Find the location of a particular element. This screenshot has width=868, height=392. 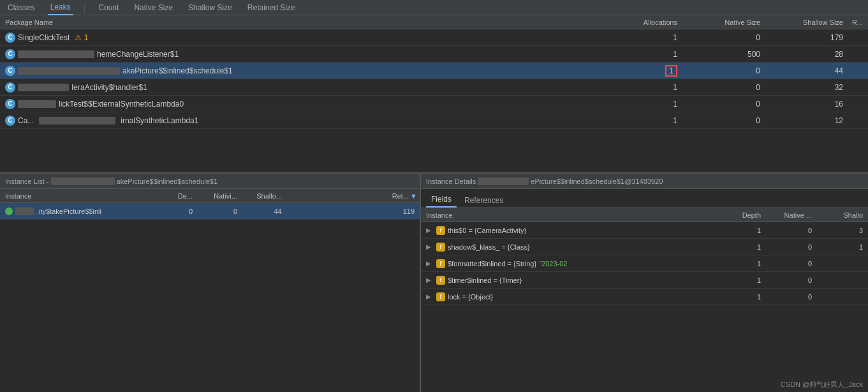

fcol-shallow-header: Shallo is located at coordinates (842, 215).